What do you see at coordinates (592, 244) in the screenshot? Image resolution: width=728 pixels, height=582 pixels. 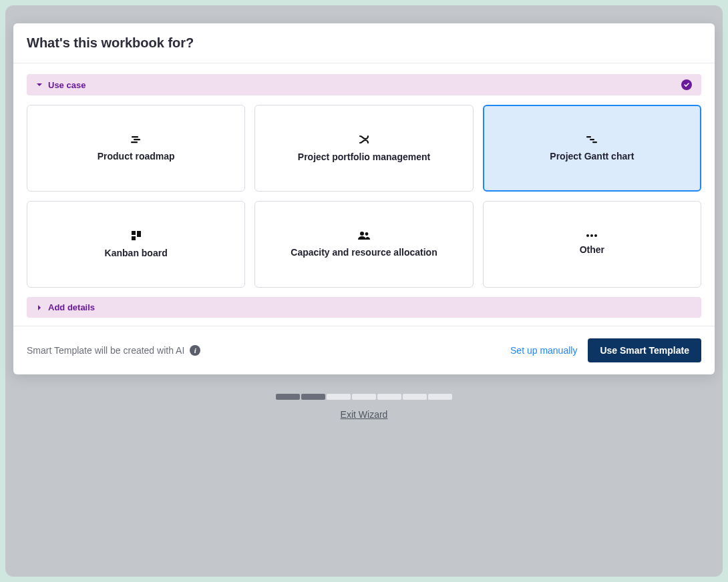 I see `usecase-card-other: Other` at bounding box center [592, 244].